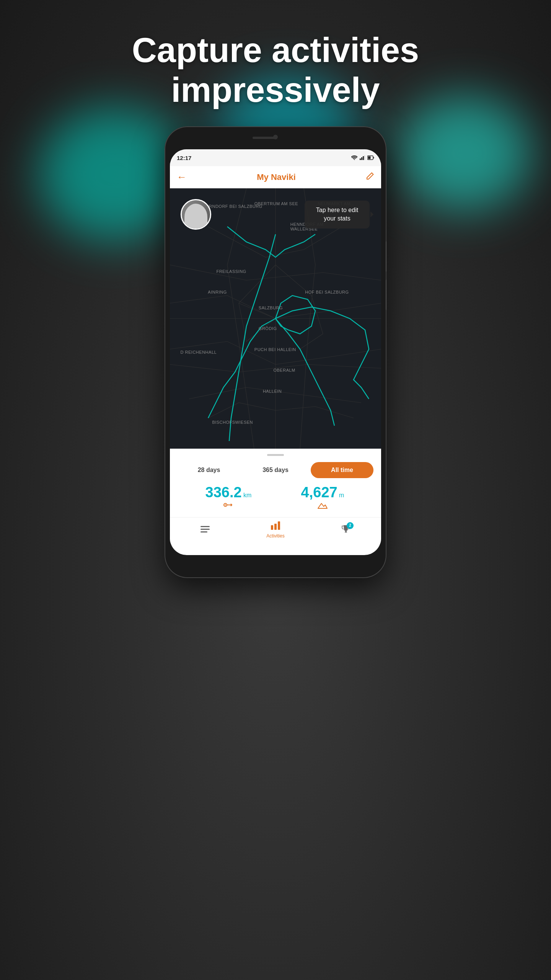 The image size is (551, 980). I want to click on activities-label: Activities, so click(276, 536).